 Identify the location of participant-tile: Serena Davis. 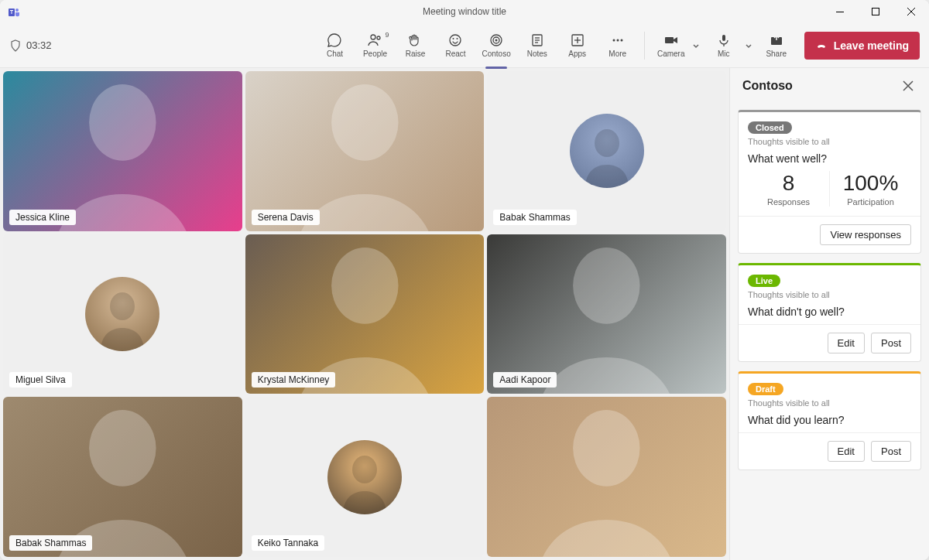
(365, 152).